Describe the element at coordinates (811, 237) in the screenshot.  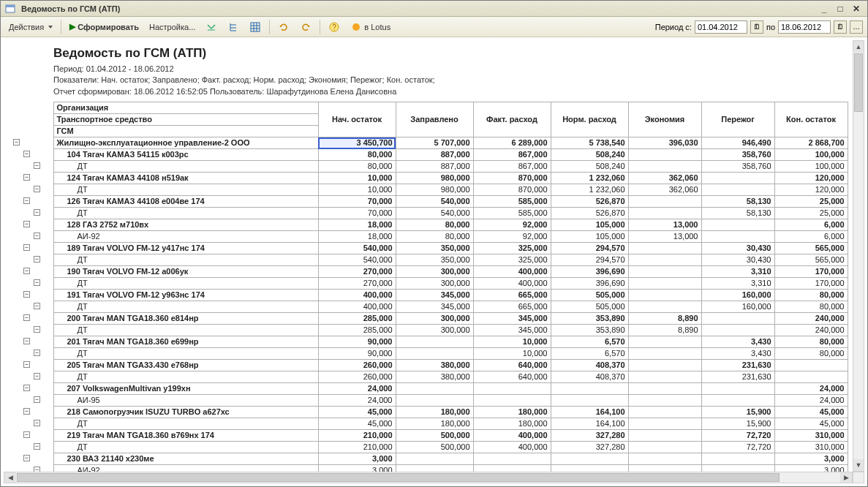
I see `cell: 6,000` at that location.